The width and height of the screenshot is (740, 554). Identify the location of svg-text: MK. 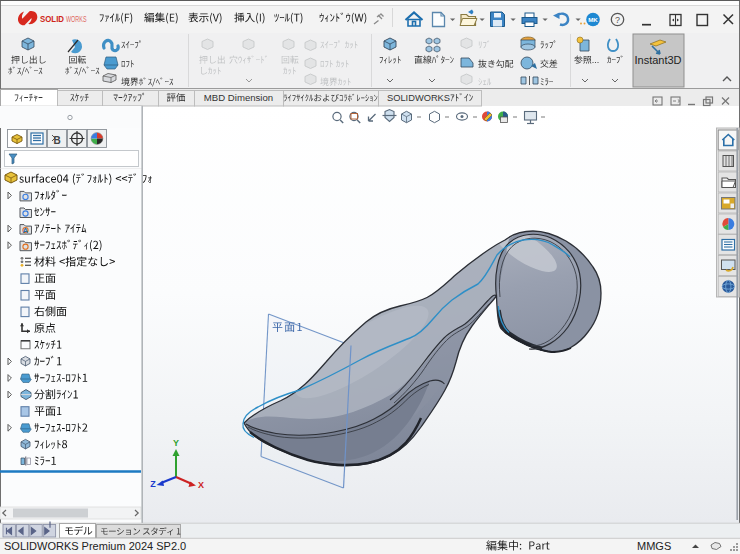
(593, 20).